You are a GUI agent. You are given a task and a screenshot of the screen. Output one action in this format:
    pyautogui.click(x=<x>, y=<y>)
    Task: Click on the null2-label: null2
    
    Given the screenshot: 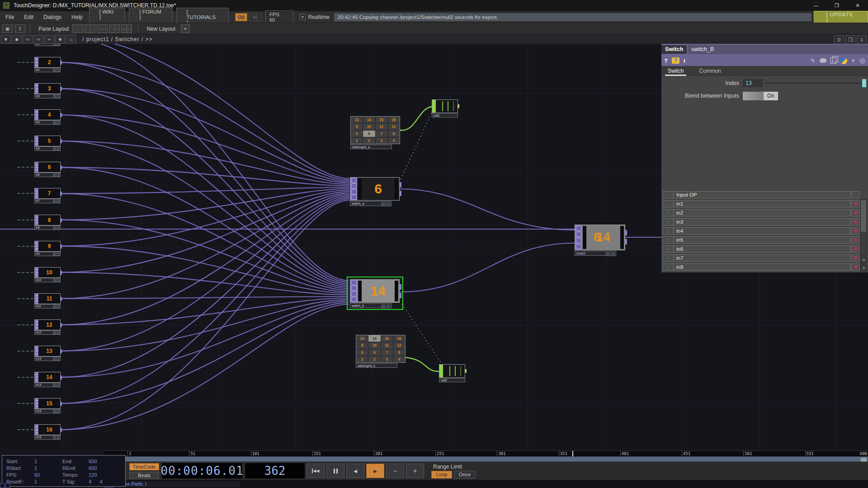 What is the action you would take?
    pyautogui.click(x=452, y=380)
    